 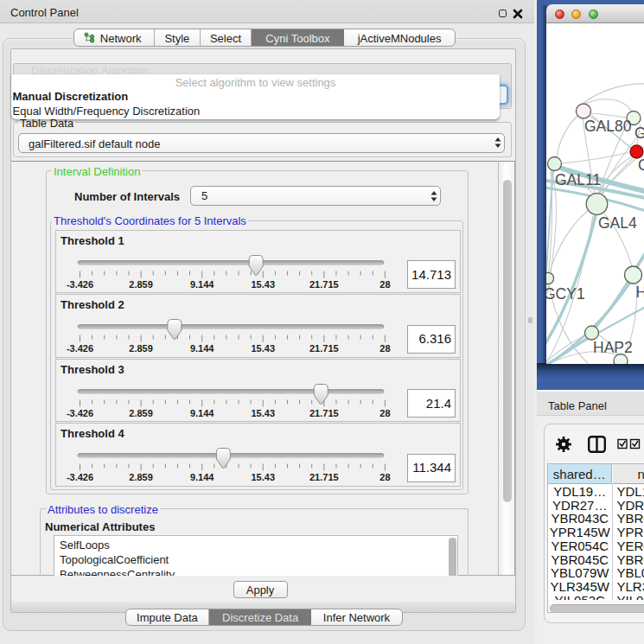 What do you see at coordinates (609, 126) in the screenshot?
I see `svg-text: GAL80` at bounding box center [609, 126].